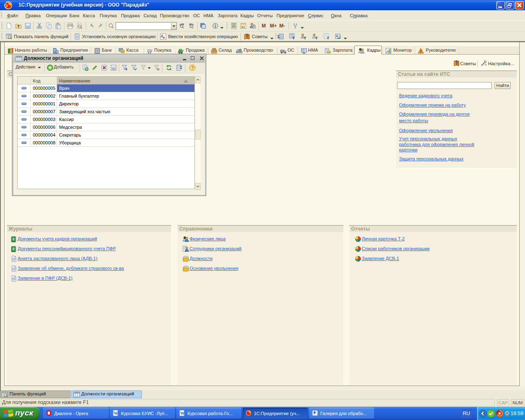  Describe the element at coordinates (279, 37) in the screenshot. I see `svg-text: Σ` at that location.